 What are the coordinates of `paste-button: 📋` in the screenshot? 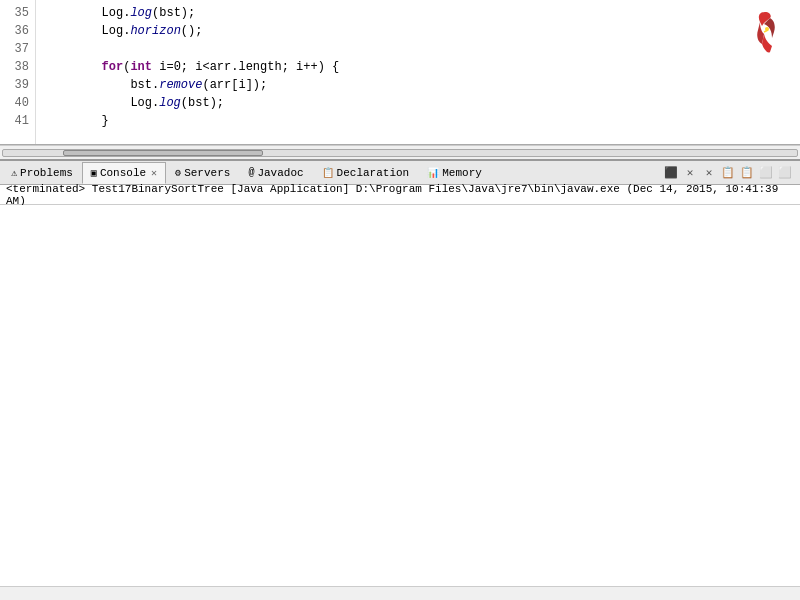 It's located at (747, 173).